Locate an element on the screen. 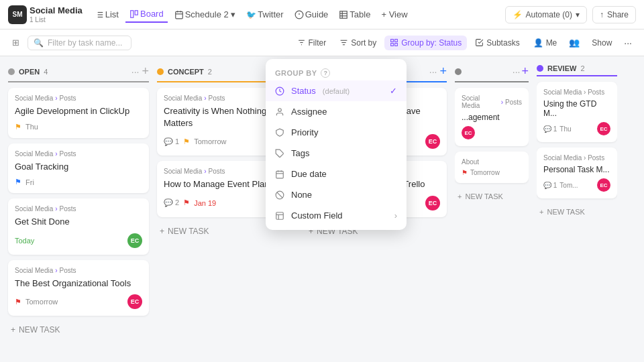 The width and height of the screenshot is (644, 362). dropdown-item-assignee: Assignee is located at coordinates (336, 111).